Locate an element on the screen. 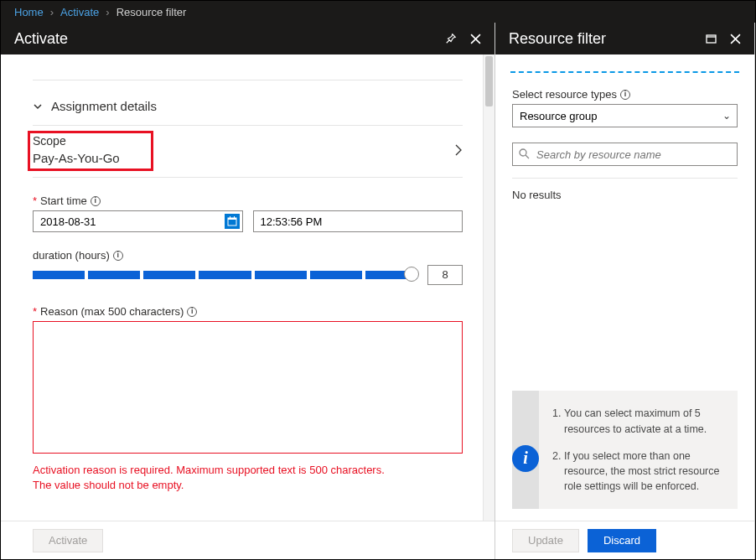 The height and width of the screenshot is (560, 756). update-button: Update is located at coordinates (546, 541).